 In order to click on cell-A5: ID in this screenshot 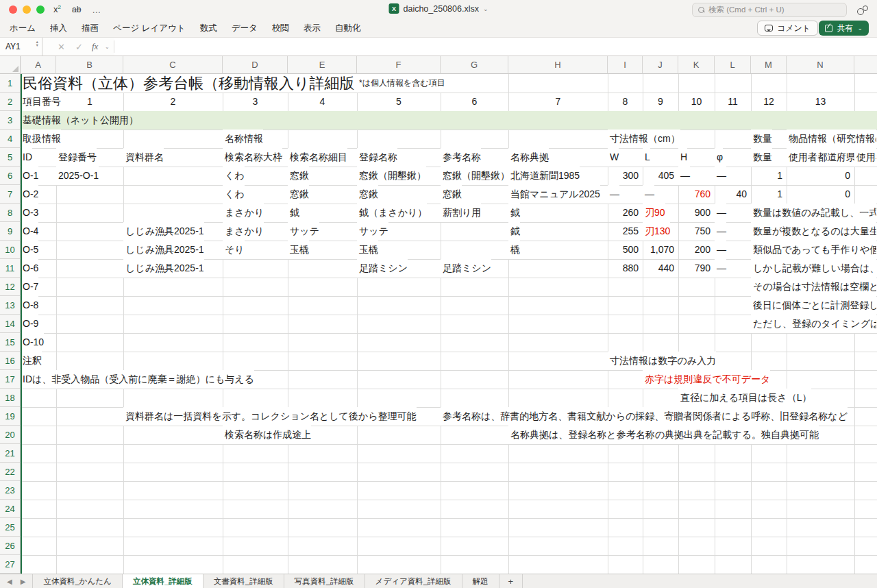, I will do `click(26, 158)`.